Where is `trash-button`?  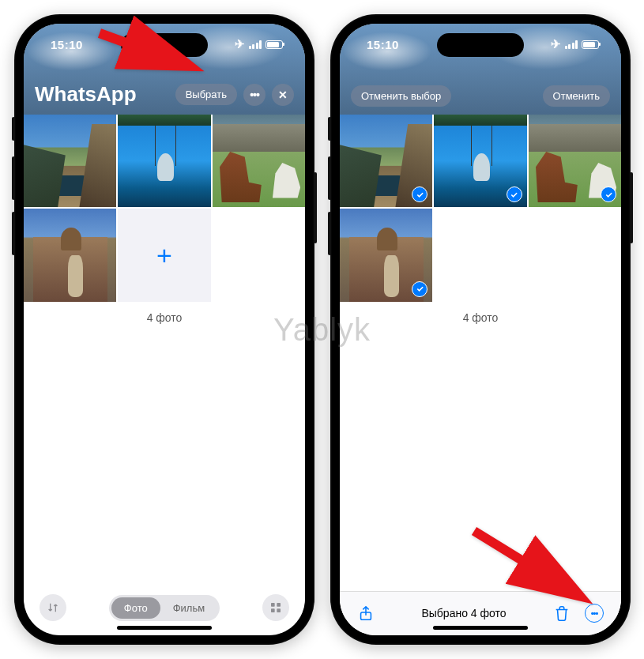 trash-button is located at coordinates (562, 613).